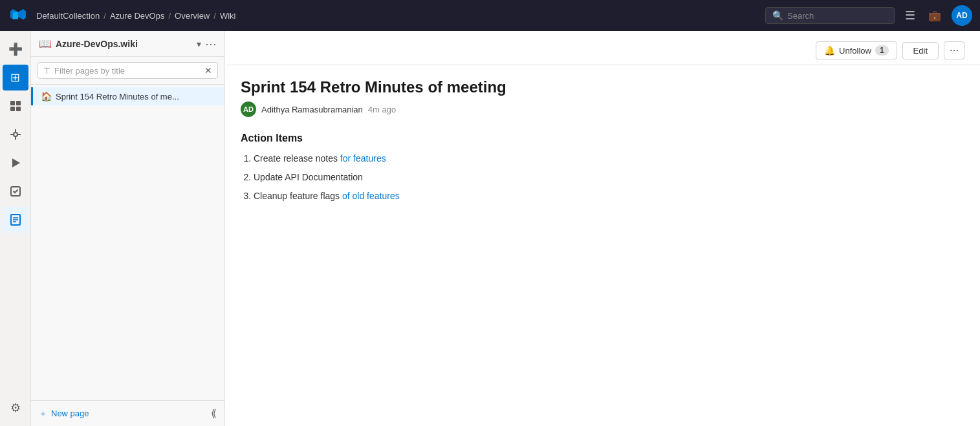 The width and height of the screenshot is (980, 426). What do you see at coordinates (208, 70) in the screenshot?
I see `filter-clear-icon: ✕` at bounding box center [208, 70].